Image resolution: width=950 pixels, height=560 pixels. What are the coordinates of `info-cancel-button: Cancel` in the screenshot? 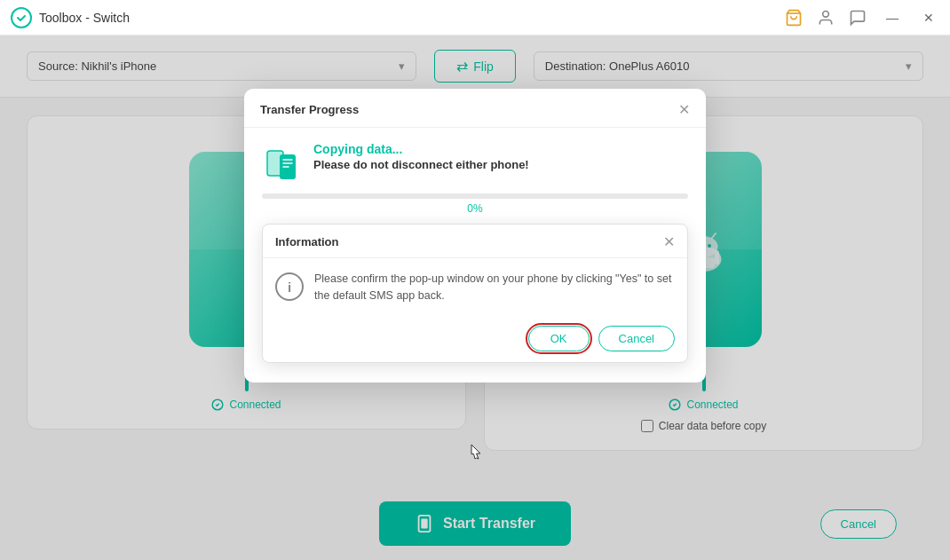 It's located at (637, 339).